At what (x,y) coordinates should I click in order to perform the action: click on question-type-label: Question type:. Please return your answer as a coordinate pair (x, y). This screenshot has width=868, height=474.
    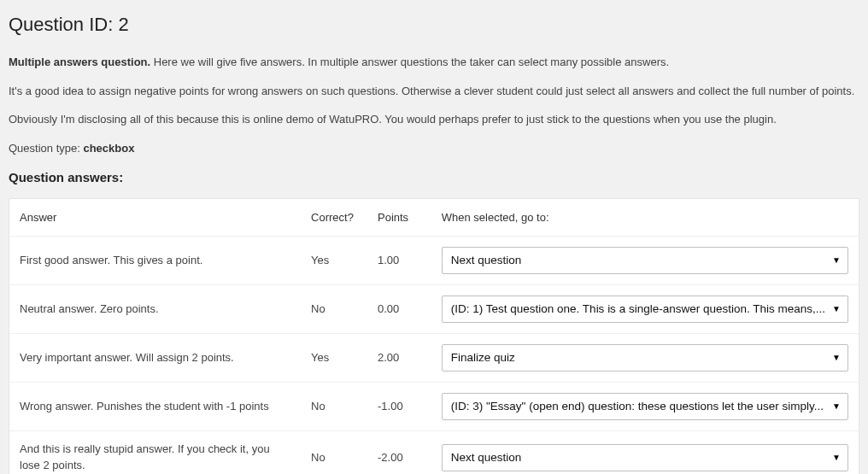
    Looking at the image, I should click on (46, 149).